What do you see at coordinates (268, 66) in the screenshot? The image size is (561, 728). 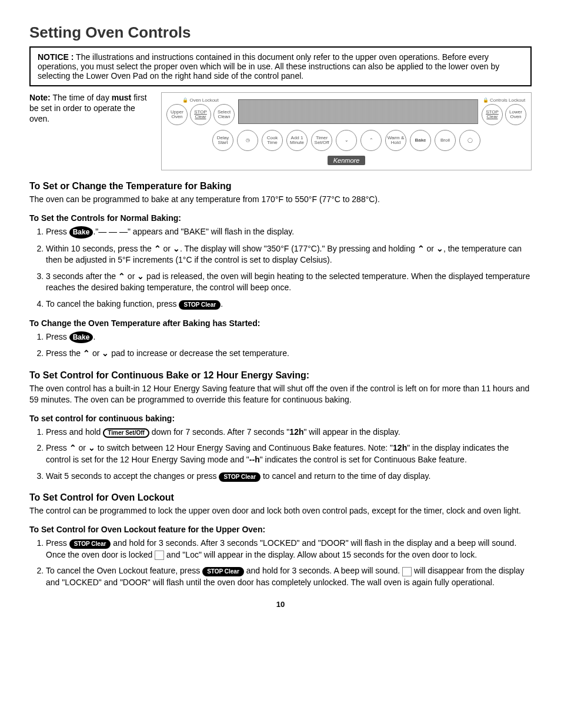 I see `notice-text: The illustrations and instructions conta…` at bounding box center [268, 66].